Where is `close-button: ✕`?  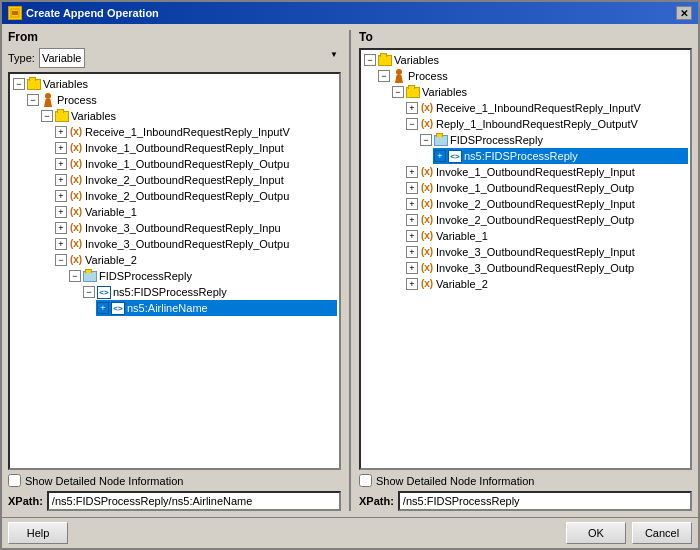 close-button: ✕ is located at coordinates (684, 13).